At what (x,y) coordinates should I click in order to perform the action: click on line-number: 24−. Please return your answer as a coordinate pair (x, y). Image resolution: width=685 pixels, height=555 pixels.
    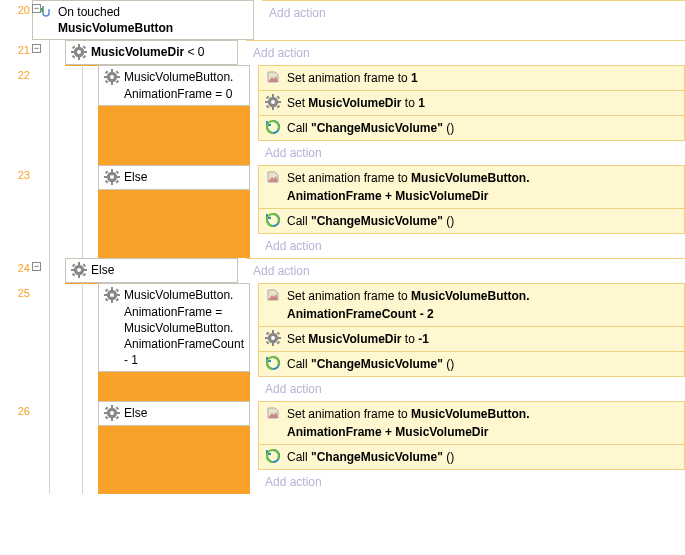
    Looking at the image, I should click on (16, 270).